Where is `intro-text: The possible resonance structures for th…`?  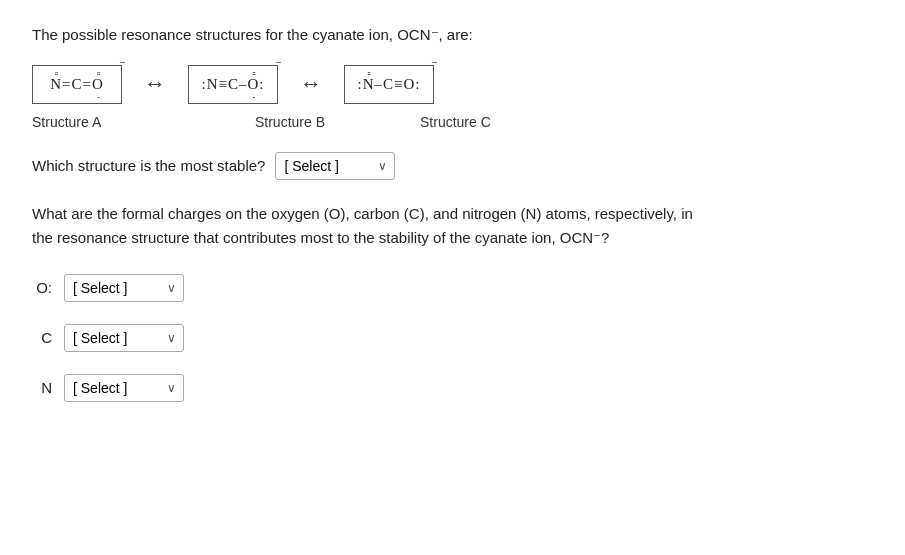
intro-text: The possible resonance structures for th… is located at coordinates (452, 36).